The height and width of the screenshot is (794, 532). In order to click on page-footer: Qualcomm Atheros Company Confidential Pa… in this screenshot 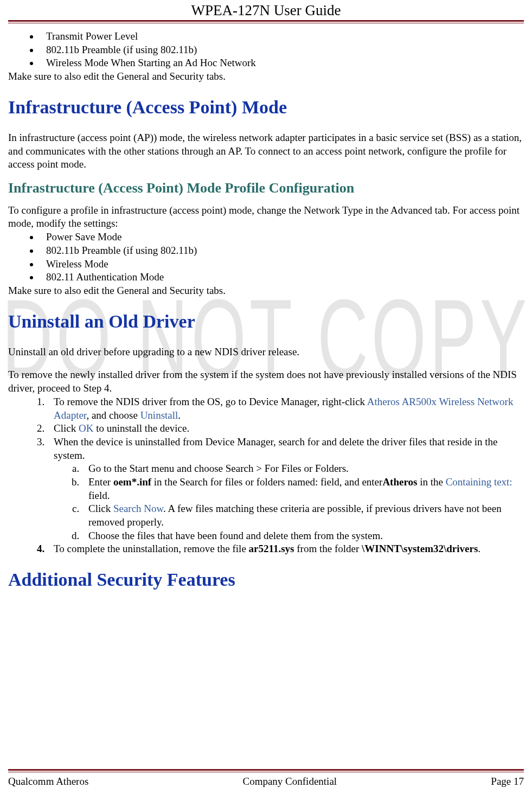, I will do `click(266, 778)`.